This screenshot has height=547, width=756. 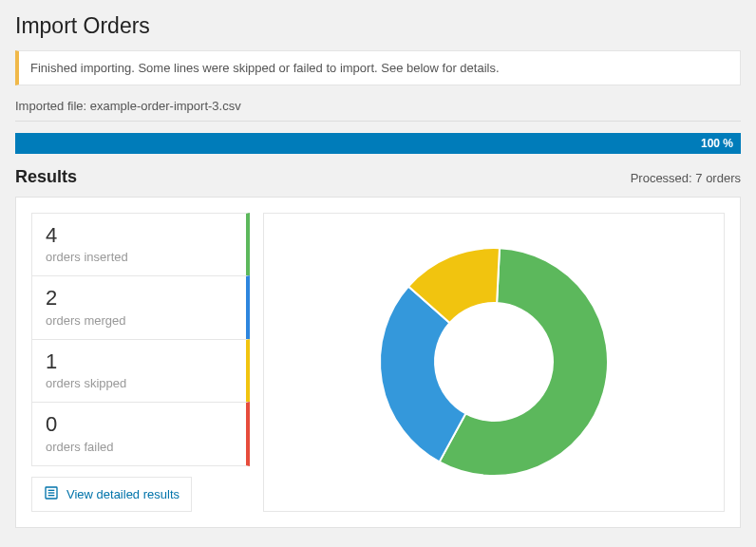 What do you see at coordinates (378, 68) in the screenshot?
I see `import-notice: Finished importing. Some lines were skip…` at bounding box center [378, 68].